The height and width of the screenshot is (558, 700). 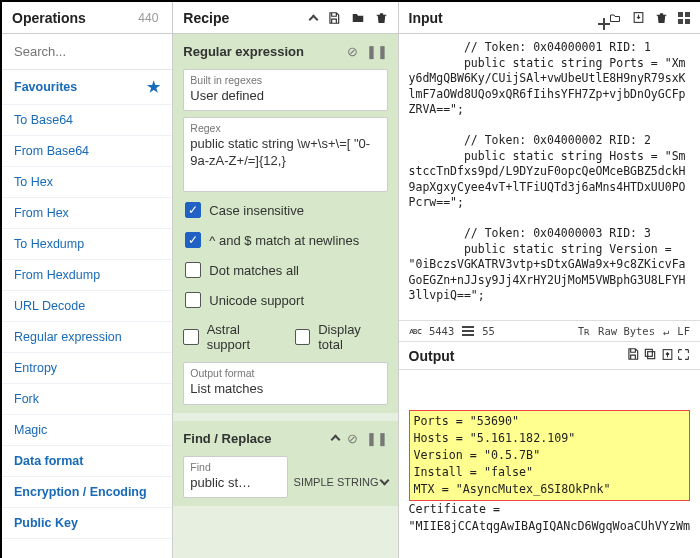 What do you see at coordinates (285, 270) in the screenshot?
I see `checkbox-dot-all: Dot matches all` at bounding box center [285, 270].